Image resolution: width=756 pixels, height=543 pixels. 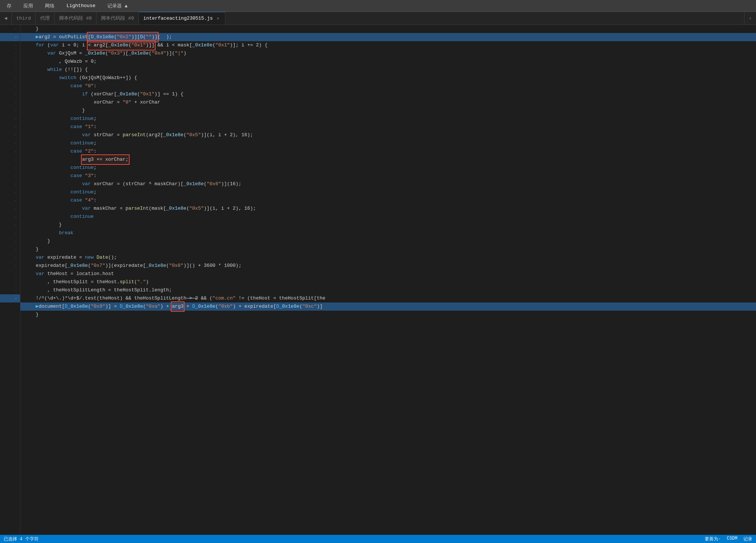 I want to click on line-gutter: - - - - - - - - - - - - - - - - - - - - …, so click(x=10, y=280).